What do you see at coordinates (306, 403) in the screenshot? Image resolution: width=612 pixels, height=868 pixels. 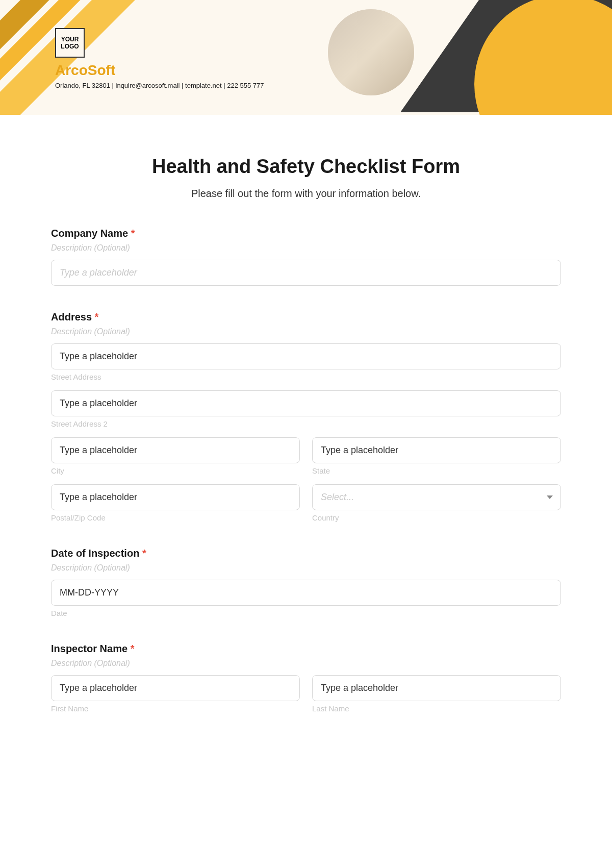 I see `street-address-2-input` at bounding box center [306, 403].